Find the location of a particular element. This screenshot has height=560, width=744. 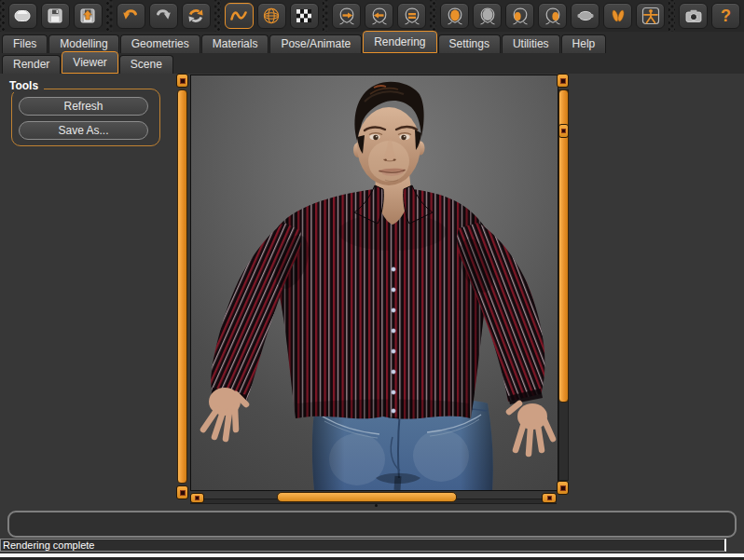

tab-utilities: Utilities is located at coordinates (531, 44).